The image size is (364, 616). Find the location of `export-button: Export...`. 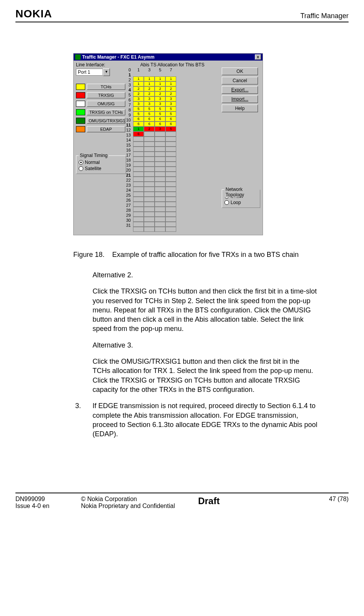

export-button: Export... is located at coordinates (240, 90).